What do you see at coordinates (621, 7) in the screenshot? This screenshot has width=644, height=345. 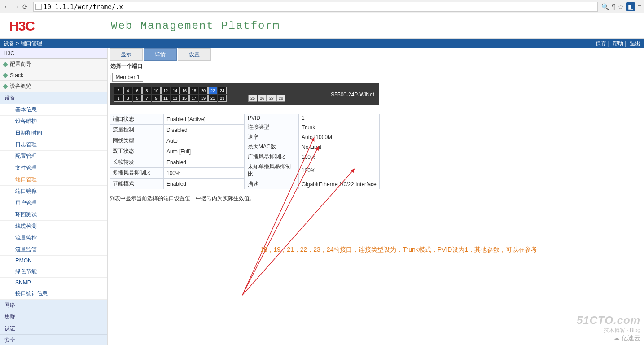 I see `favorite-icon: ☆` at bounding box center [621, 7].